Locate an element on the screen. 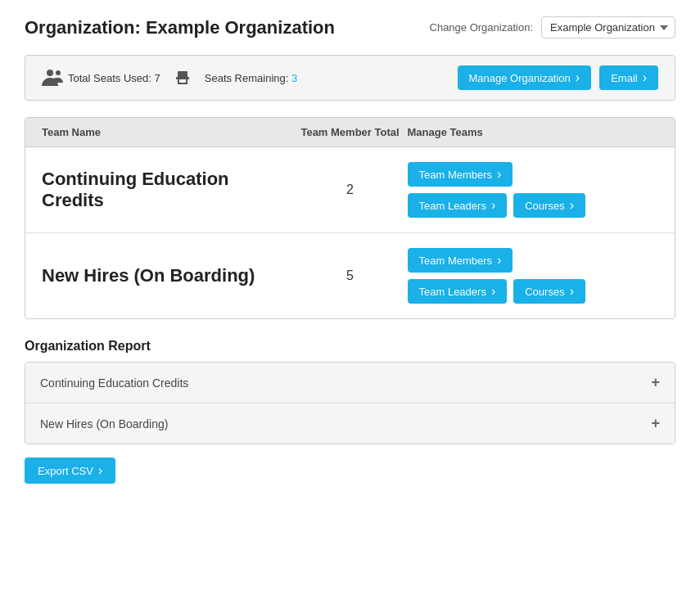  change-org-select: Example Organization is located at coordinates (608, 28).